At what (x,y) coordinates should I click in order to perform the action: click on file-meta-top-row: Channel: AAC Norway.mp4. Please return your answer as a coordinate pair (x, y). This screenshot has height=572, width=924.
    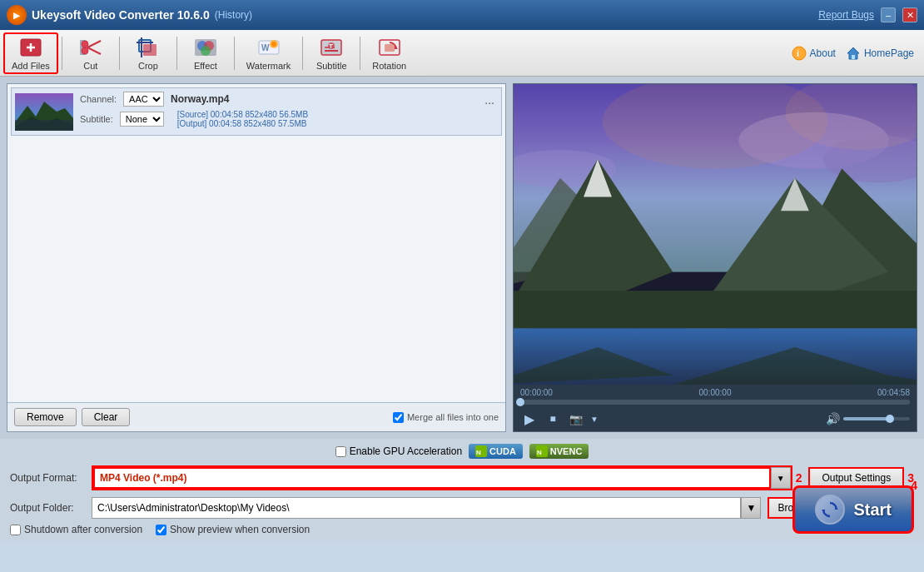
    Looking at the image, I should click on (277, 99).